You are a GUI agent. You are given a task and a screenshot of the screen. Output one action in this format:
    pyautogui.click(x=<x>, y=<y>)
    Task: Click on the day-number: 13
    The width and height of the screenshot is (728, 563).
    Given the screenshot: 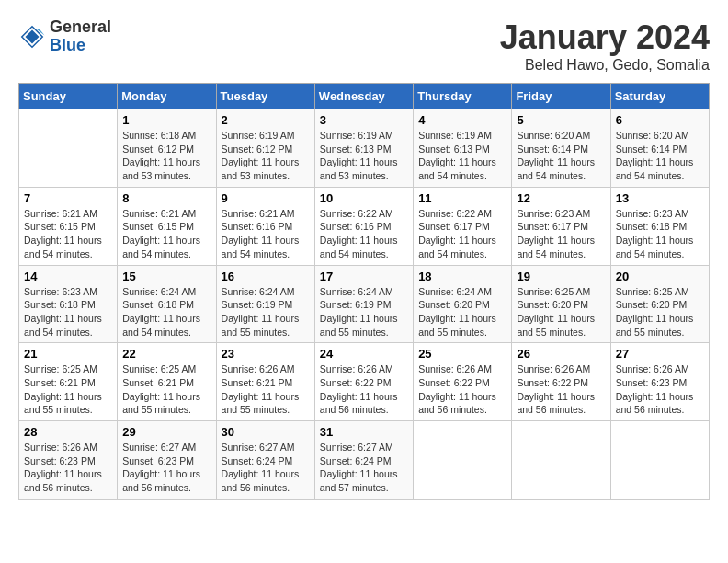 What is the action you would take?
    pyautogui.click(x=660, y=199)
    